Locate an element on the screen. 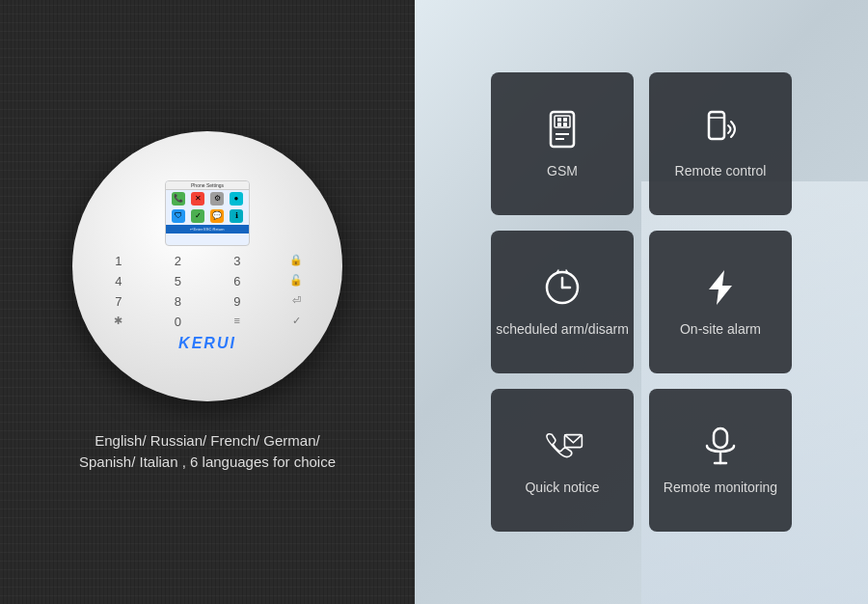 The height and width of the screenshot is (604, 868). screen-icon-circle: ● is located at coordinates (236, 199).